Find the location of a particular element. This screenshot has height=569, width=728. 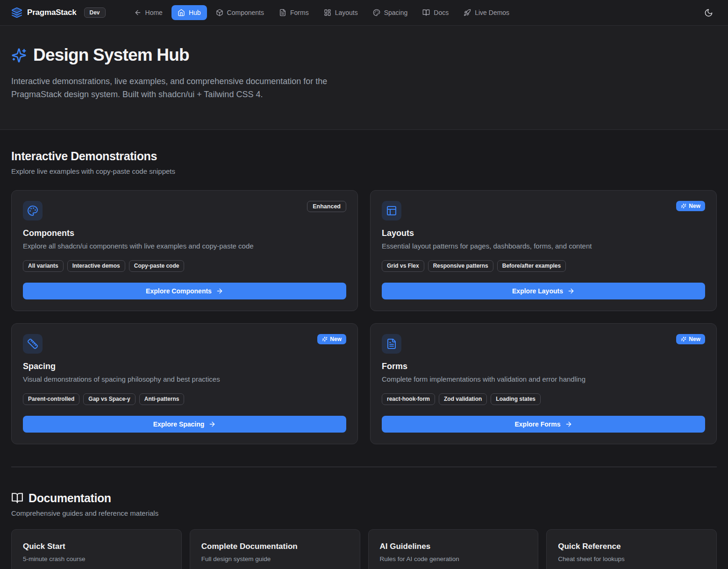

doc-card-quick-start: Quick Start 5-minute crash course is located at coordinates (96, 549).